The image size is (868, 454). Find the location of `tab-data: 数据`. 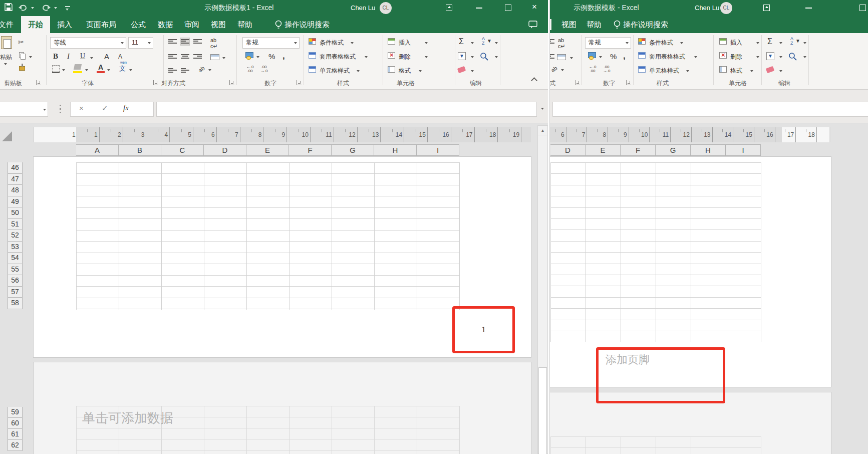

tab-data: 数据 is located at coordinates (165, 25).